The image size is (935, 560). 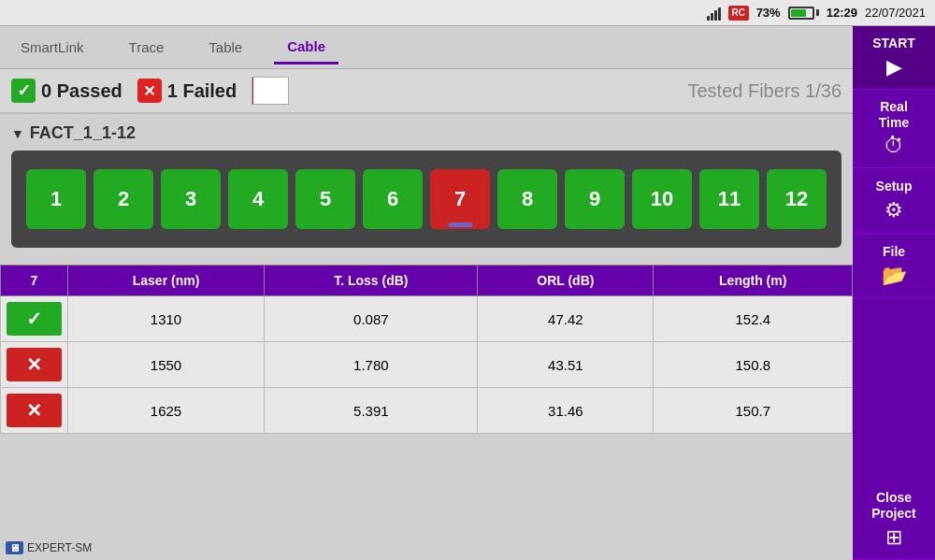 What do you see at coordinates (166, 411) in the screenshot?
I see `row-3-laser: 1625` at bounding box center [166, 411].